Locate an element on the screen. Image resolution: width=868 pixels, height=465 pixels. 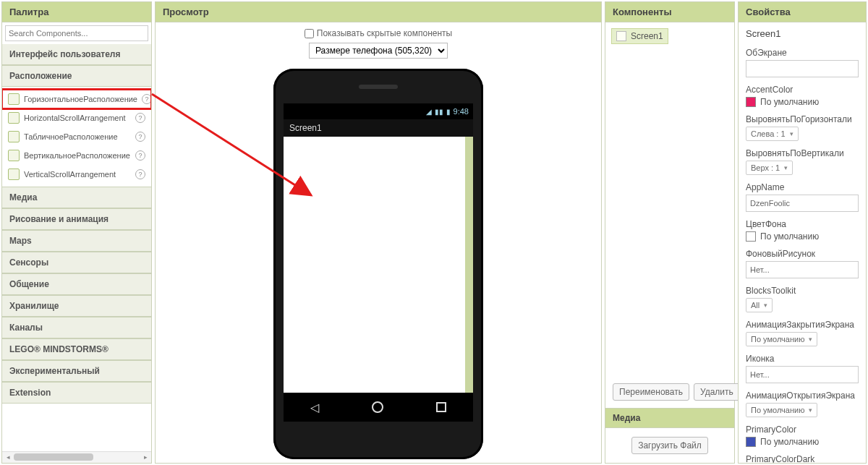
selected-component: Screen1 is located at coordinates (802, 32).